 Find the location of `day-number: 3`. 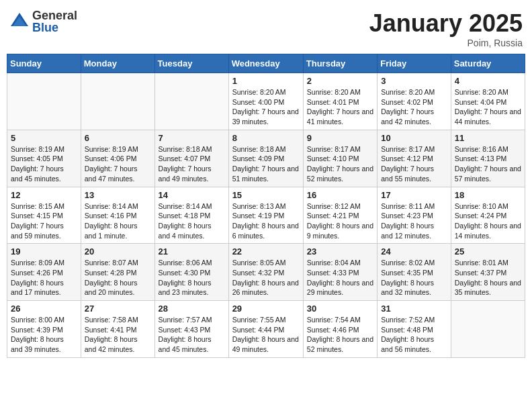

day-number: 3 is located at coordinates (414, 81).